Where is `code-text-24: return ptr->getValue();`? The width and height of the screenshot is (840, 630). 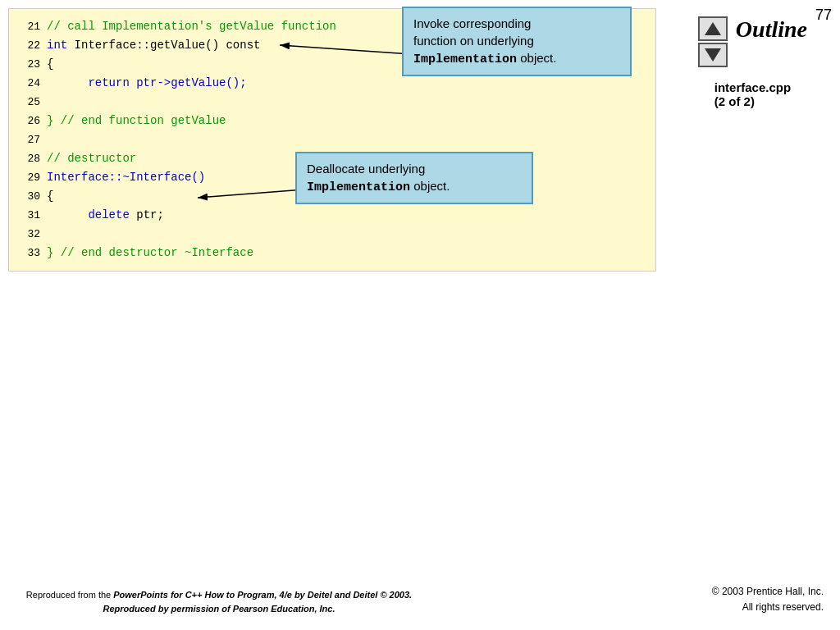 code-text-24: return ptr->getValue(); is located at coordinates (147, 83).